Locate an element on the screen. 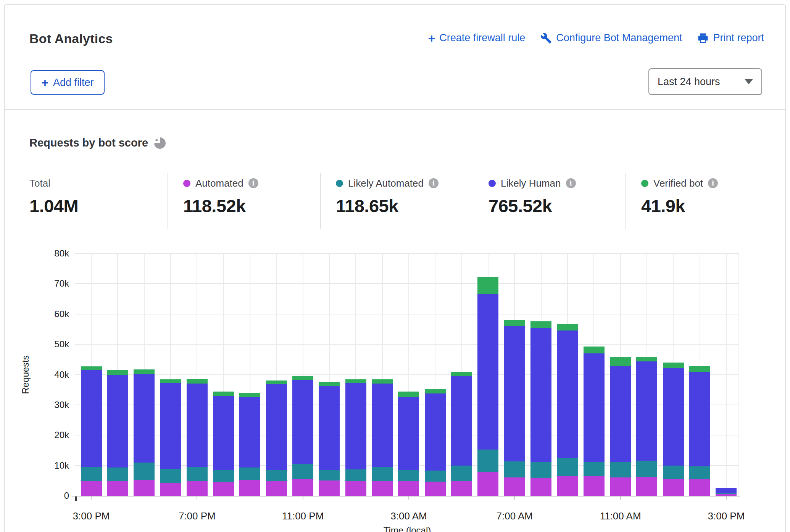 This screenshot has width=790, height=532. bar-1-00-pm is located at coordinates (673, 375).